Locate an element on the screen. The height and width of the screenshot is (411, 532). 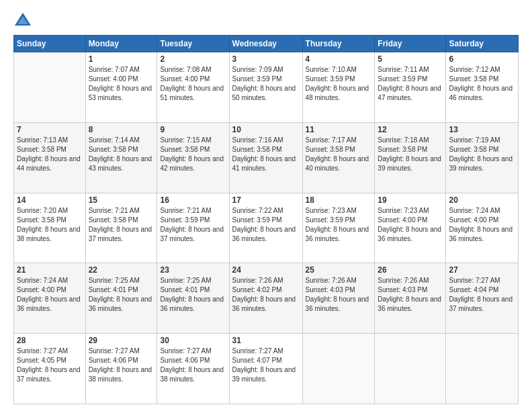
weekday-header-saturday: Saturday is located at coordinates (482, 44).